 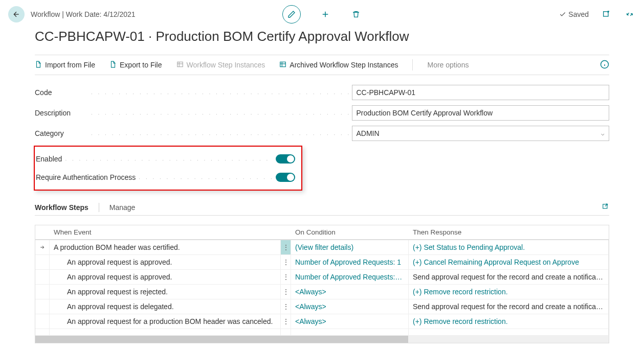 What do you see at coordinates (350, 232) in the screenshot?
I see `col-header-condition: On Condition` at bounding box center [350, 232].